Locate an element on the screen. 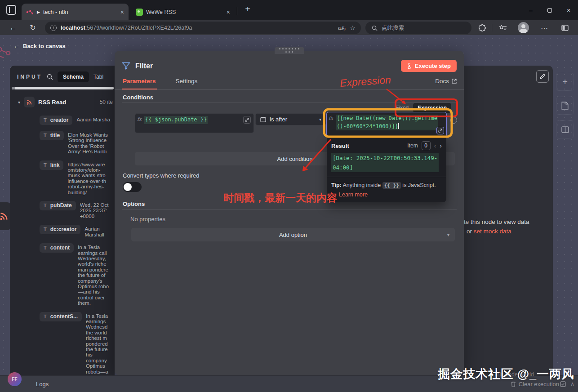  back-icon: ← is located at coordinates (13, 28).